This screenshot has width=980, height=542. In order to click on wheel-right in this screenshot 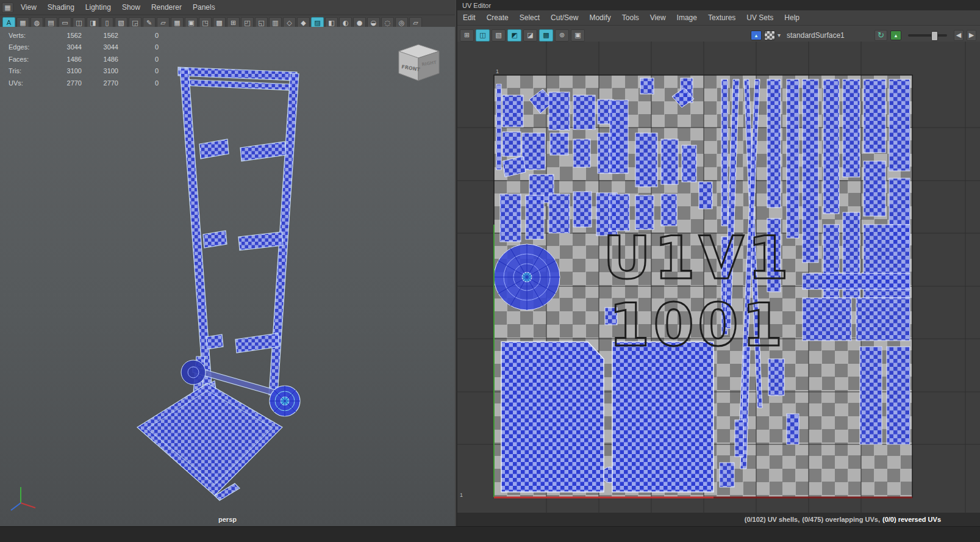, I will do `click(285, 401)`.